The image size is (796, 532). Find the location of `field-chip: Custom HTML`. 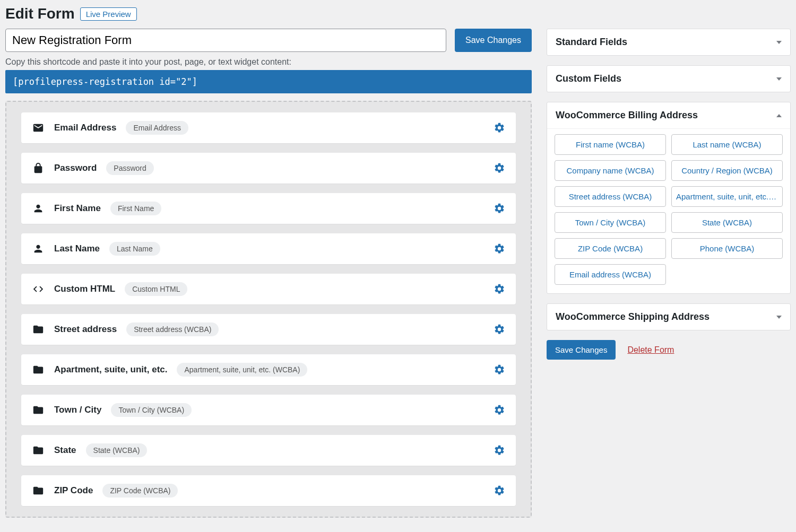

field-chip: Custom HTML is located at coordinates (156, 289).